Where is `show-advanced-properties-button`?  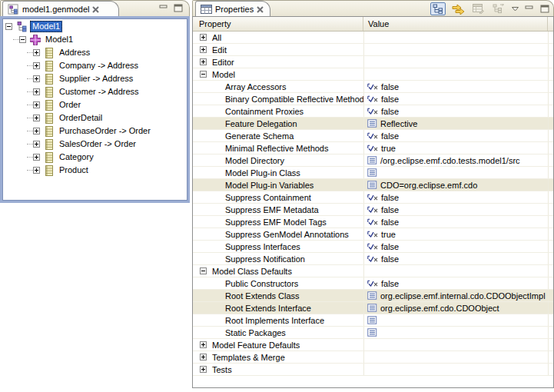
show-advanced-properties-button is located at coordinates (458, 9).